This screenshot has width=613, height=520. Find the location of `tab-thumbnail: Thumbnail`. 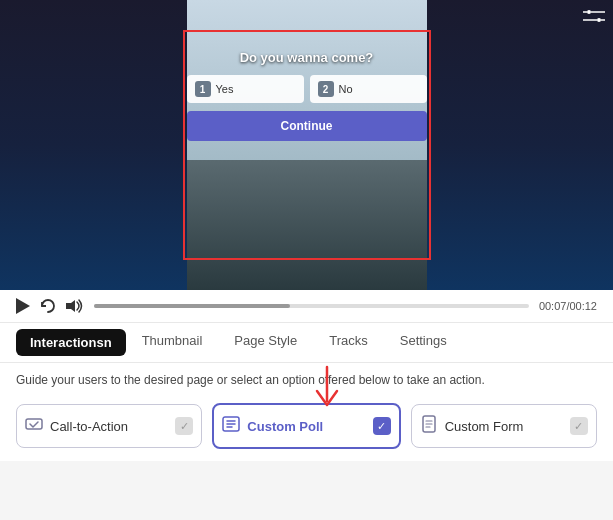

tab-thumbnail: Thumbnail is located at coordinates (172, 342).